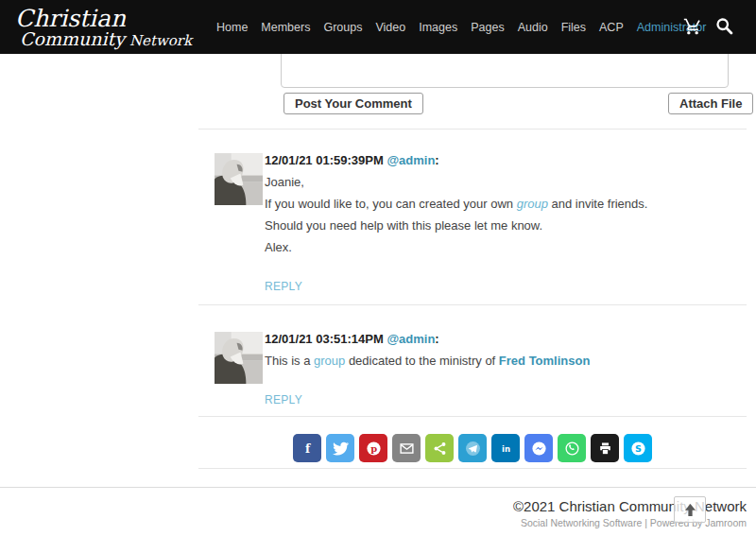 The image size is (756, 536). Describe the element at coordinates (711, 104) in the screenshot. I see `attach-file-button: Attach File` at that location.